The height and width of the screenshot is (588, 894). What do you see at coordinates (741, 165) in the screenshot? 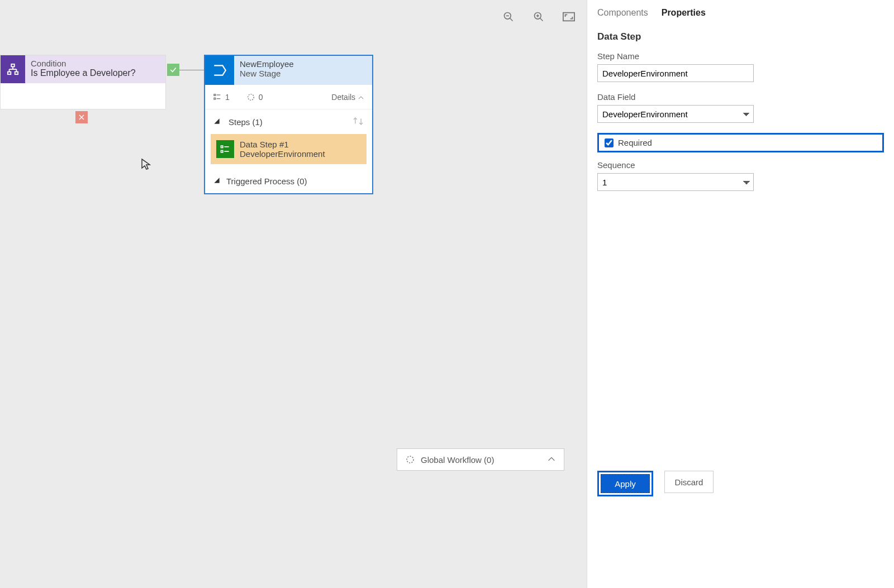
I see `sequence-label: Sequence` at bounding box center [741, 165].